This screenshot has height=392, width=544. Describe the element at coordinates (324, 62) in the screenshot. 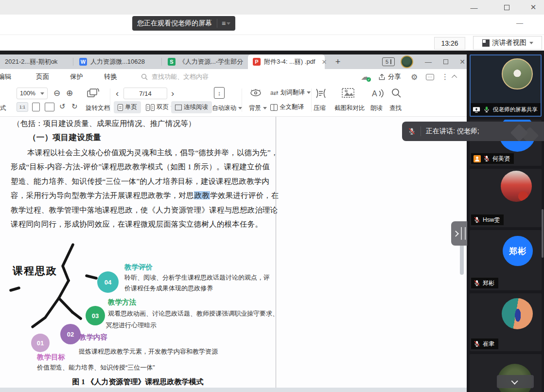

I see `tab-close-icon: ✕` at that location.